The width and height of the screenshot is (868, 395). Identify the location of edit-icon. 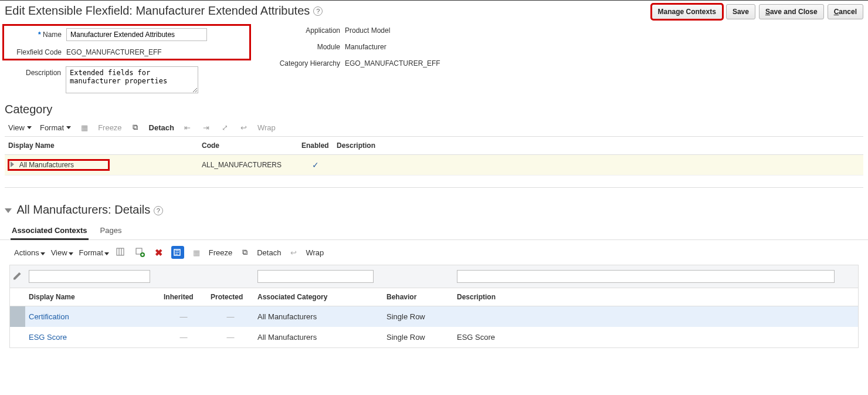
(178, 252).